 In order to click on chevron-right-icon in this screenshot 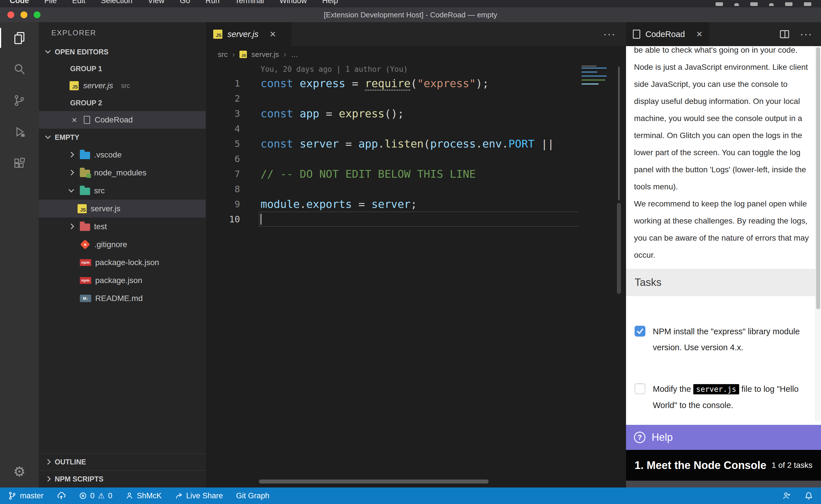, I will do `click(47, 479)`.